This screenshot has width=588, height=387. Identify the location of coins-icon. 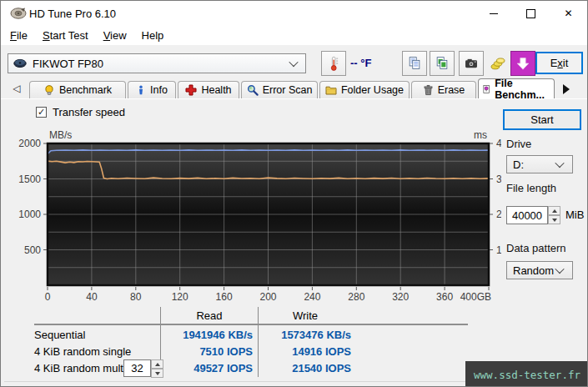
(498, 63).